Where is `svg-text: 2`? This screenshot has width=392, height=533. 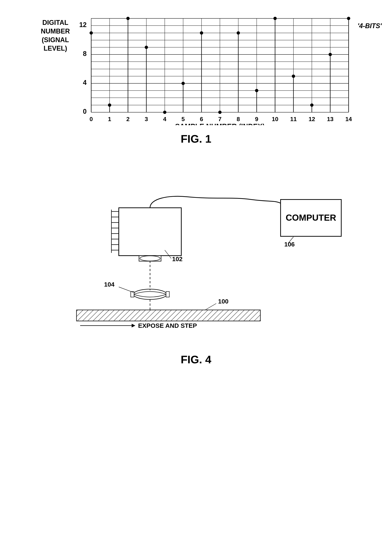
svg-text: 2 is located at coordinates (128, 119).